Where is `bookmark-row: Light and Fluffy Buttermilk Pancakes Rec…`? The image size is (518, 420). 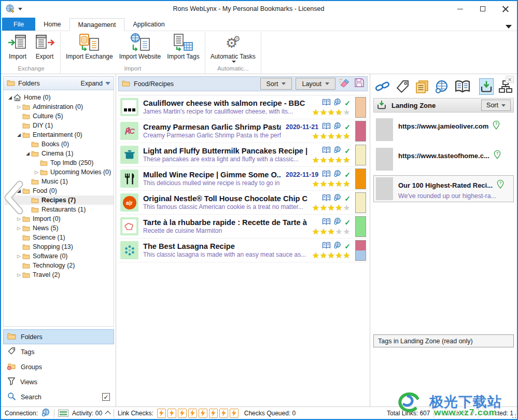
bookmark-row: Light and Fluffy Buttermilk Pancakes Rec… is located at coordinates (243, 155).